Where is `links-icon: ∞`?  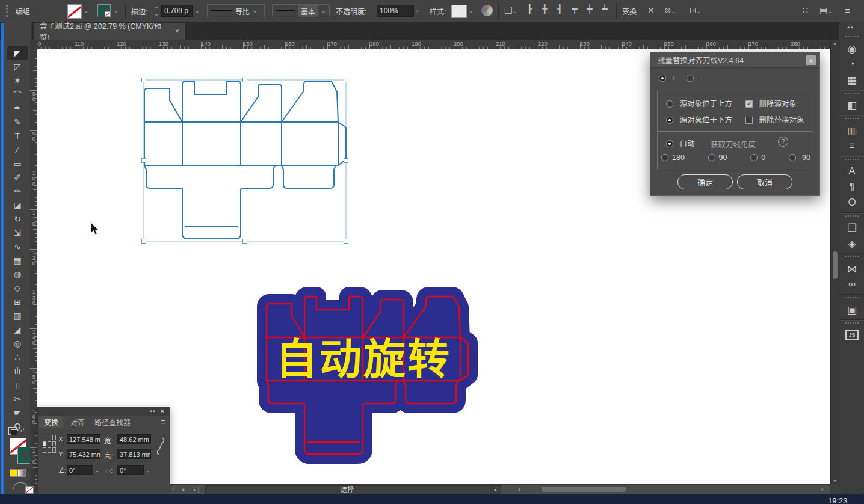 links-icon: ∞ is located at coordinates (852, 284).